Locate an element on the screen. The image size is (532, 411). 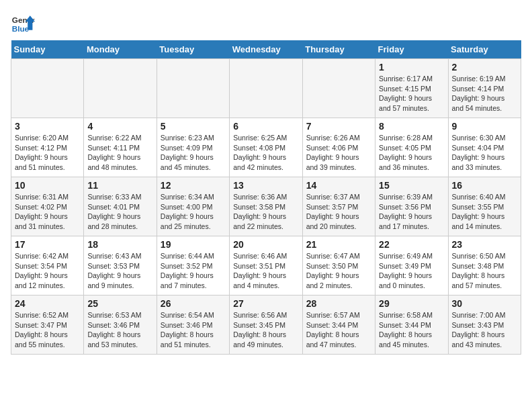
day-number: 25 is located at coordinates (120, 304).